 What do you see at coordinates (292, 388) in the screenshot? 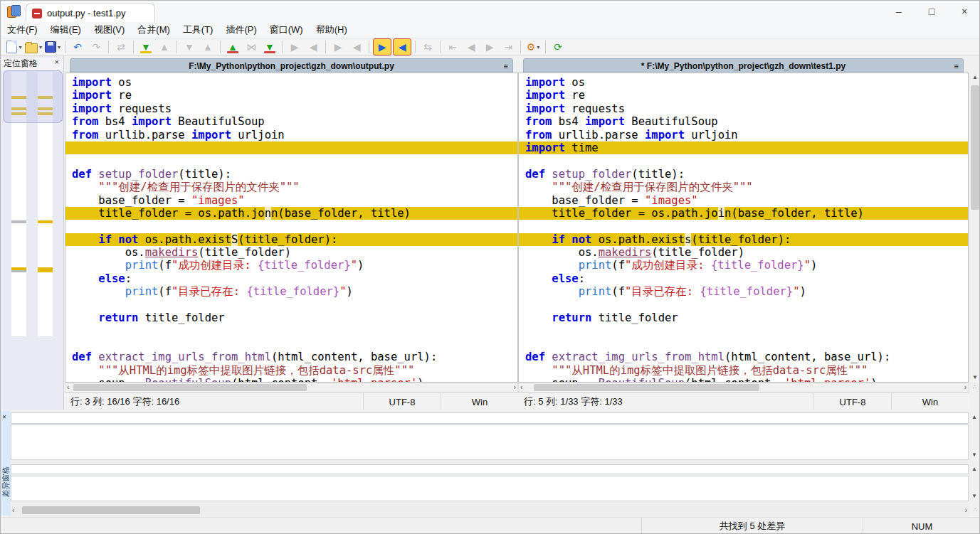
I see `left-horizontal-scrollbar: ‹ ›` at bounding box center [292, 388].